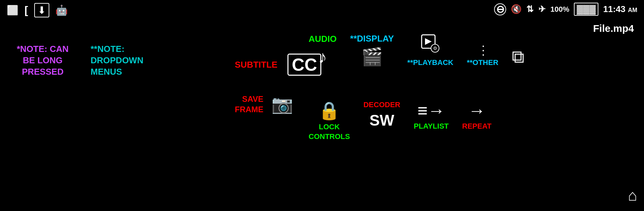  I want to click on decoder-block: DECODER SW, so click(382, 115).